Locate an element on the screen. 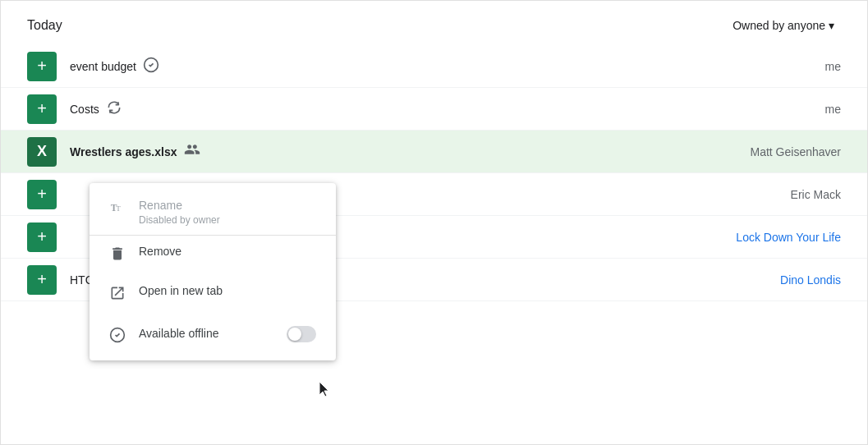  available-offline-menu-item: Available offline is located at coordinates (213, 334).